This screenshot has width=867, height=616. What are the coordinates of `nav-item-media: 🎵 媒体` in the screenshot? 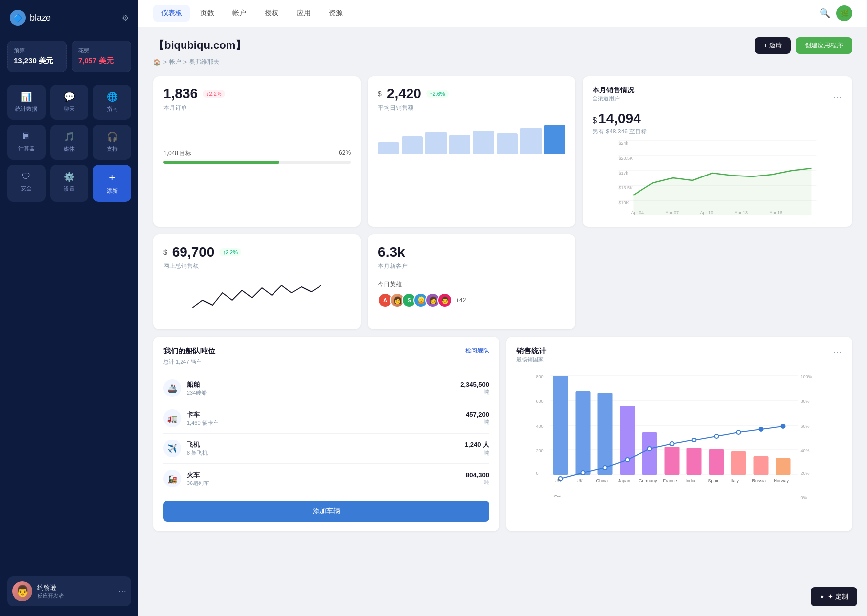 It's located at (69, 142).